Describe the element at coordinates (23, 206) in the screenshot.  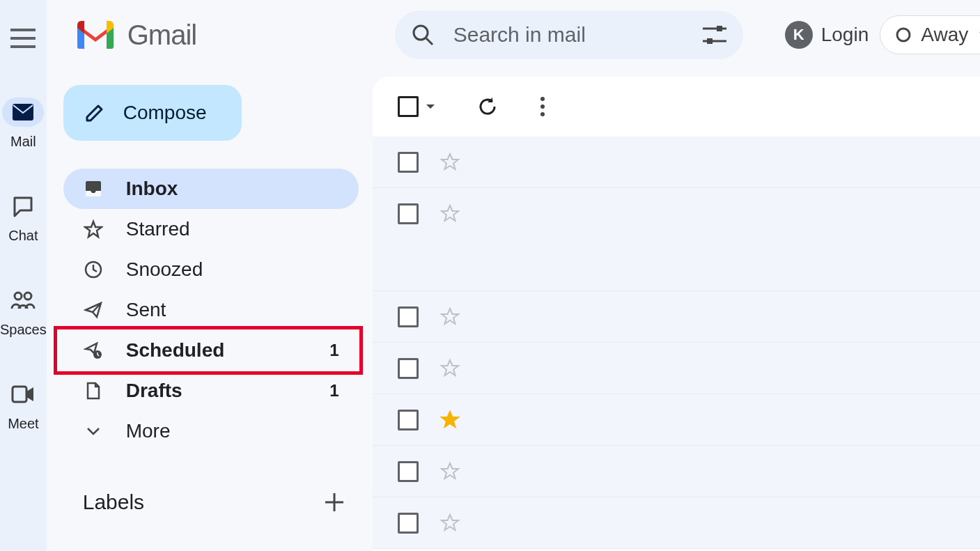
I see `chat-icon` at that location.